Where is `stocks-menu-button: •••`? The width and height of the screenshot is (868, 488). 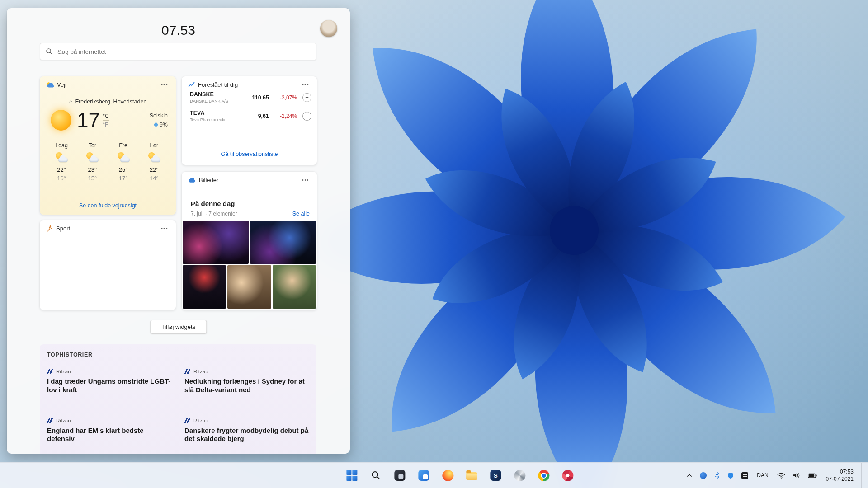 stocks-menu-button: ••• is located at coordinates (306, 84).